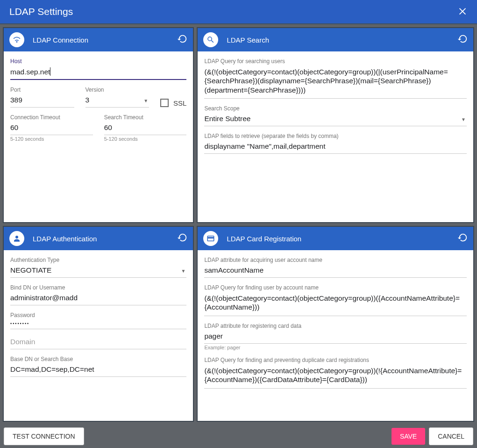 The width and height of the screenshot is (477, 448). Describe the element at coordinates (335, 116) in the screenshot. I see `search-scope-field: Search Scope Entire Subtree ▼` at that location.